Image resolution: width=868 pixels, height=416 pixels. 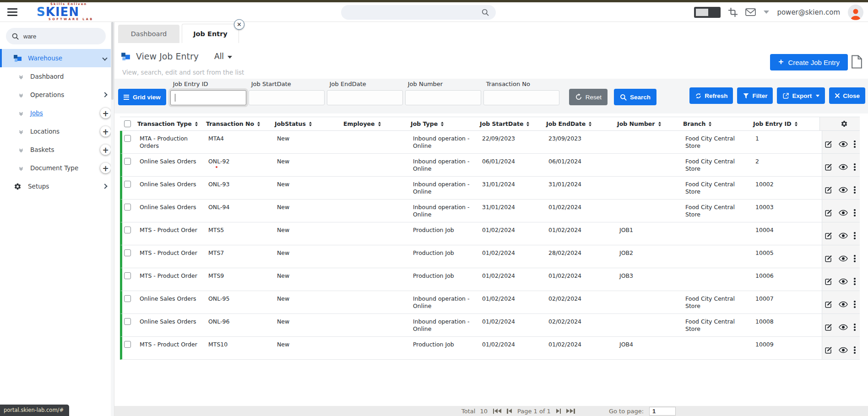 I want to click on column-header-transaction-no: Transaction No, so click(x=240, y=124).